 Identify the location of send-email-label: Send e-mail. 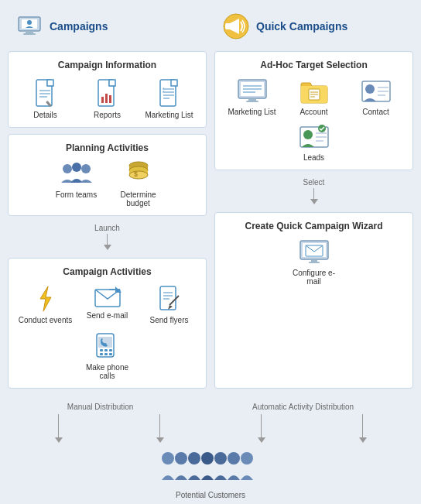
(107, 316).